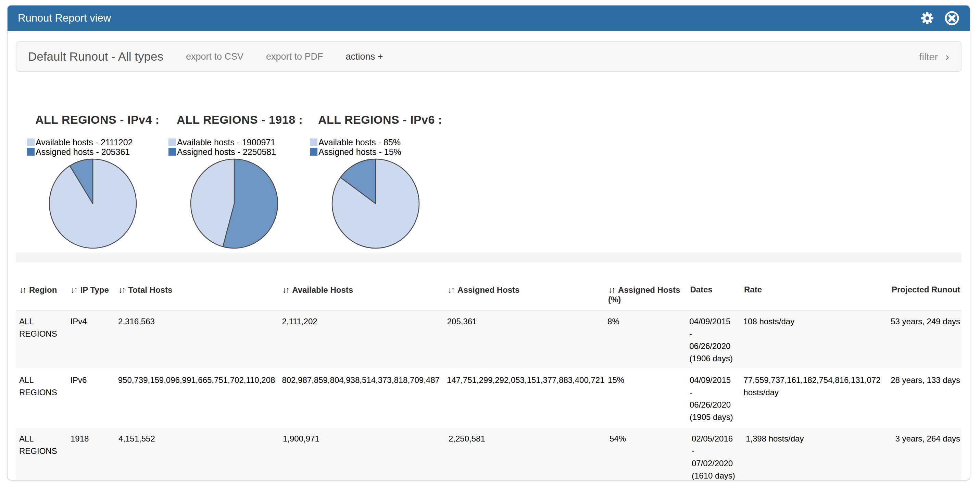  What do you see at coordinates (226, 152) in the screenshot?
I see `legend-label-assigned: Assigned hosts - 2250581` at bounding box center [226, 152].